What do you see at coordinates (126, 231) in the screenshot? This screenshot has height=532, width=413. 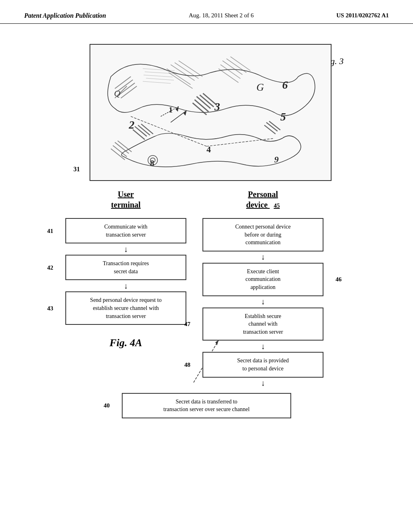 I see `box-communicate: Communicate with transaction server` at bounding box center [126, 231].